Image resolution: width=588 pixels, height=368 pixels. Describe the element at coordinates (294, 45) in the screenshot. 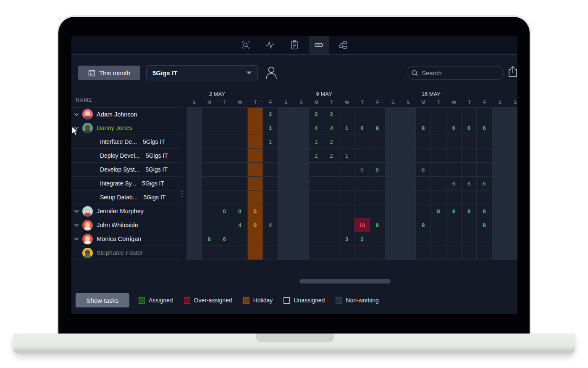

I see `tab-tasks` at that location.